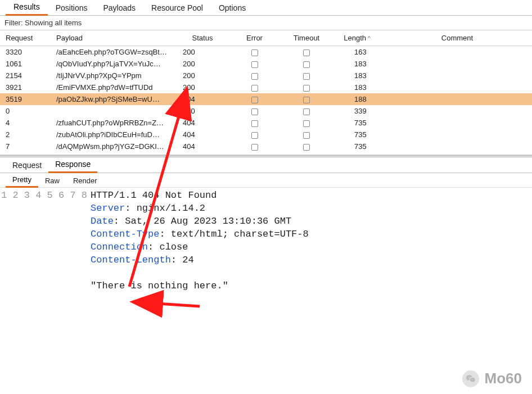 The image size is (532, 394). What do you see at coordinates (25, 135) in the screenshot?
I see `cell-request: 2` at bounding box center [25, 135].